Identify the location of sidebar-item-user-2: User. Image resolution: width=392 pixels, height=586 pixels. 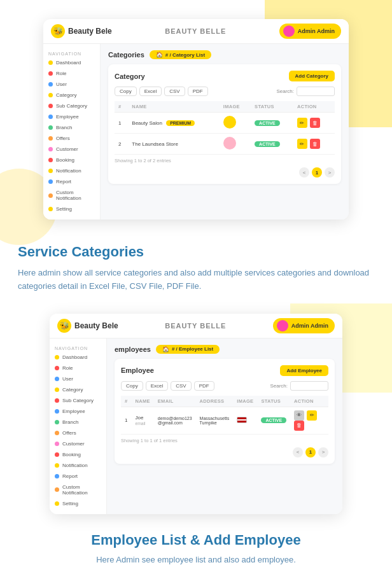
(78, 379).